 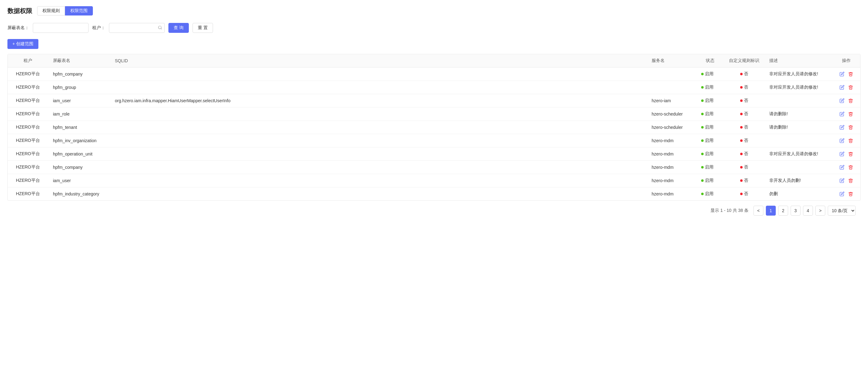 What do you see at coordinates (137, 28) in the screenshot?
I see `tenant-input` at bounding box center [137, 28].